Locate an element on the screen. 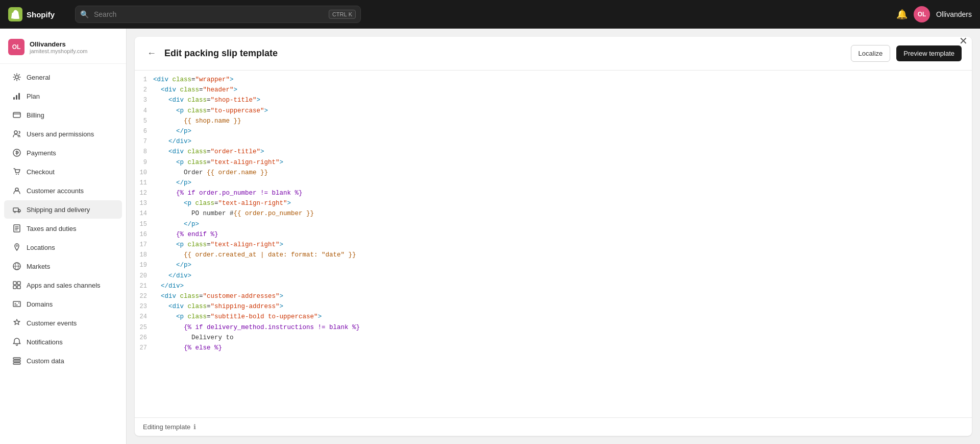 The height and width of the screenshot is (444, 980). line-content: <div class="shop-title"> is located at coordinates (562, 100).